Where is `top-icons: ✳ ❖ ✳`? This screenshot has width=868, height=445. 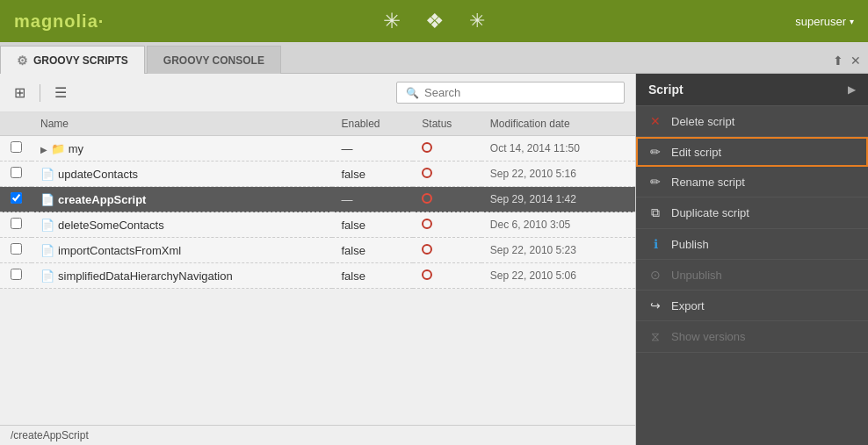
top-icons: ✳ ❖ ✳ is located at coordinates (434, 21).